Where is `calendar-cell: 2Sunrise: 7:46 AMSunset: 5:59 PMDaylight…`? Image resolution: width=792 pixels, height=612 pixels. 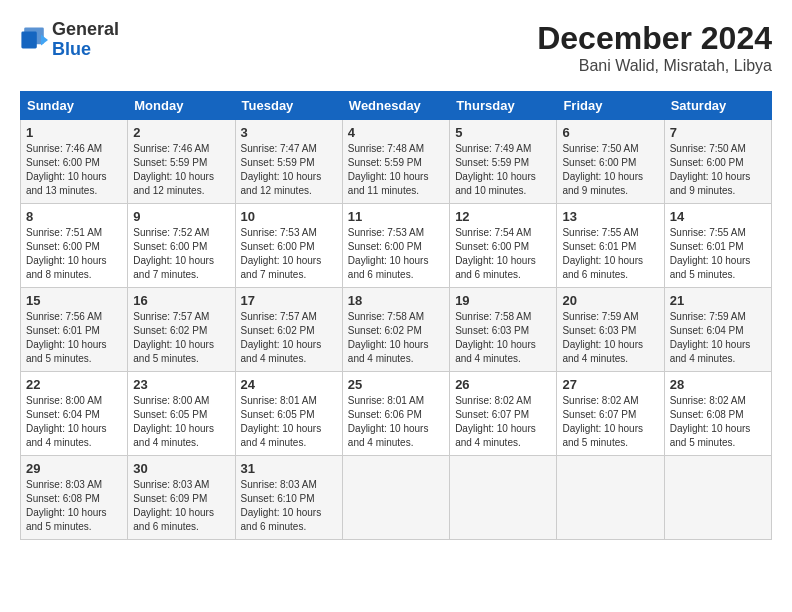
calendar-cell: 2Sunrise: 7:46 AMSunset: 5:59 PMDaylight… is located at coordinates (182, 162).